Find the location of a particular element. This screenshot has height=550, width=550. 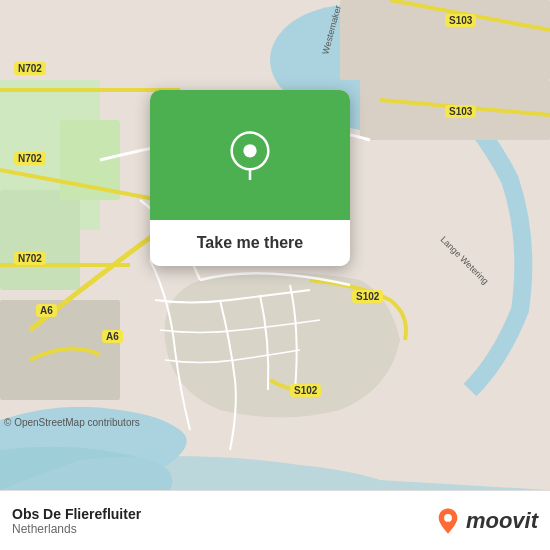

pin-icon is located at coordinates (250, 155).